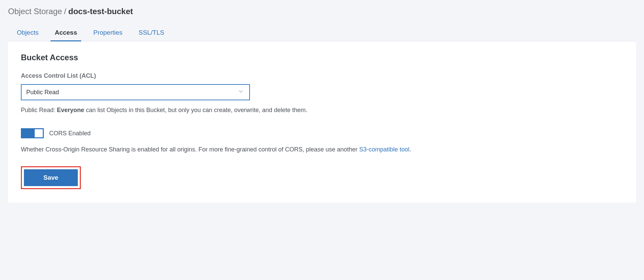 The height and width of the screenshot is (280, 644). I want to click on section-title: Bucket Access, so click(322, 58).